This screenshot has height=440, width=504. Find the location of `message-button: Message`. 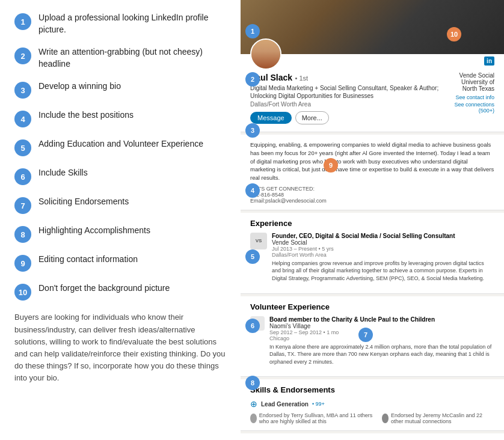

message-button: Message is located at coordinates (271, 118).